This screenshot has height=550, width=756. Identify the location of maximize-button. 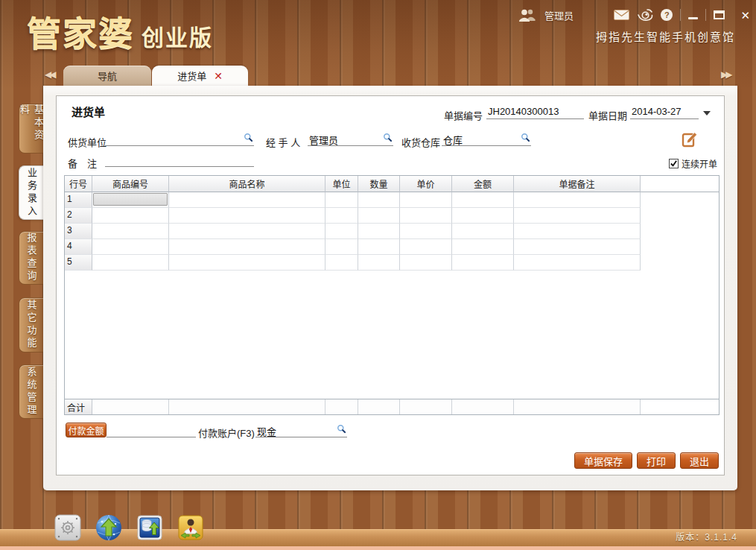
(720, 15).